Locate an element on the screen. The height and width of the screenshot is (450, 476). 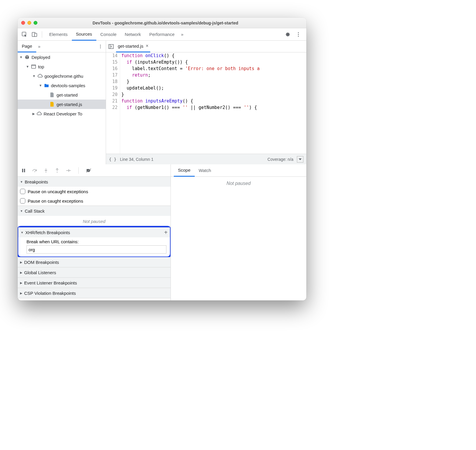
step-over-icon is located at coordinates (35, 171).